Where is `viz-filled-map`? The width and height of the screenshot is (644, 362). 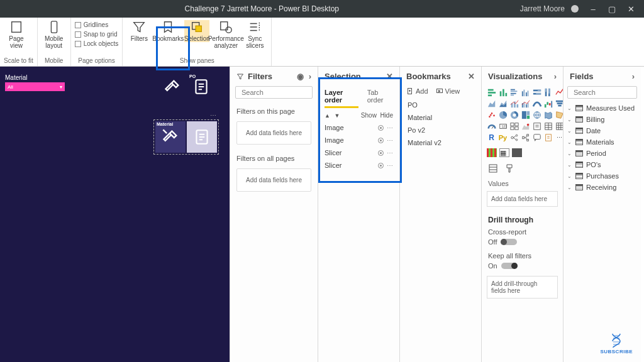
viz-filled-map is located at coordinates (548, 114).